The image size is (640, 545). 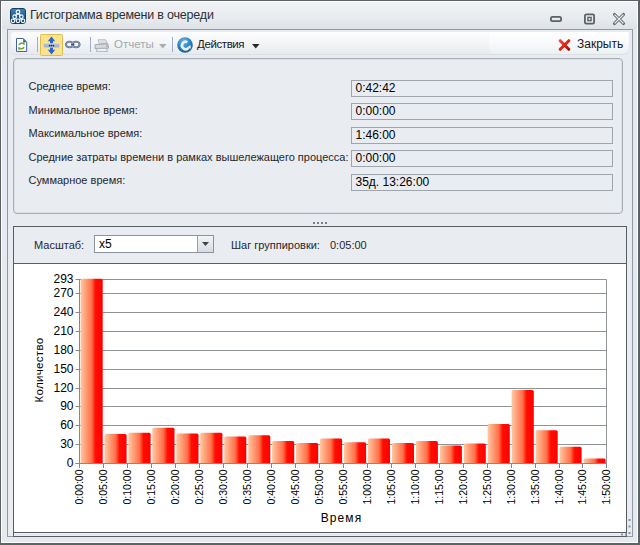 What do you see at coordinates (342, 518) in the screenshot?
I see `svg-text: Время` at bounding box center [342, 518].